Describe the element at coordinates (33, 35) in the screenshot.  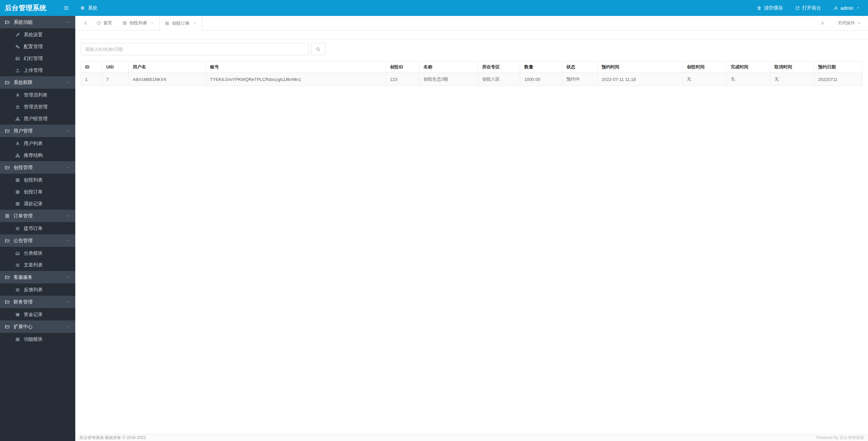
I see `sidebar-item-label: 系统设置` at that location.